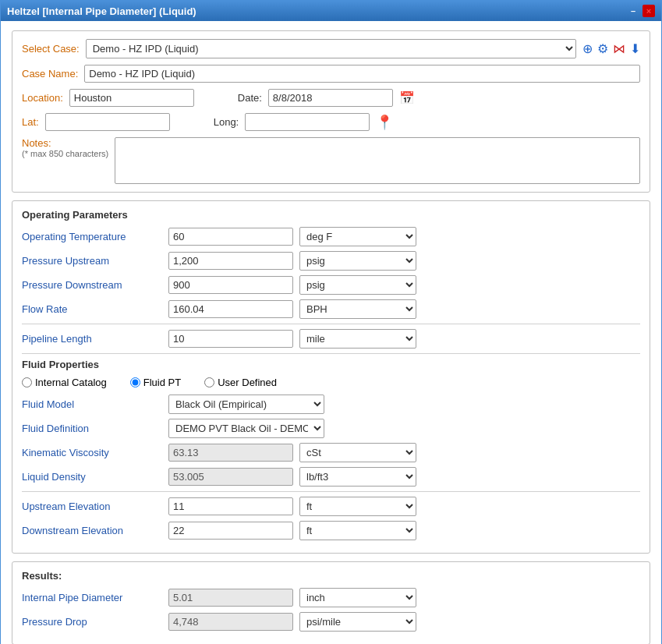 Image resolution: width=662 pixels, height=644 pixels. Describe the element at coordinates (331, 48) in the screenshot. I see `select-case-row: Select Case: Demo - HZ IPD (Liquid) ⊕ ⚙ …` at that location.